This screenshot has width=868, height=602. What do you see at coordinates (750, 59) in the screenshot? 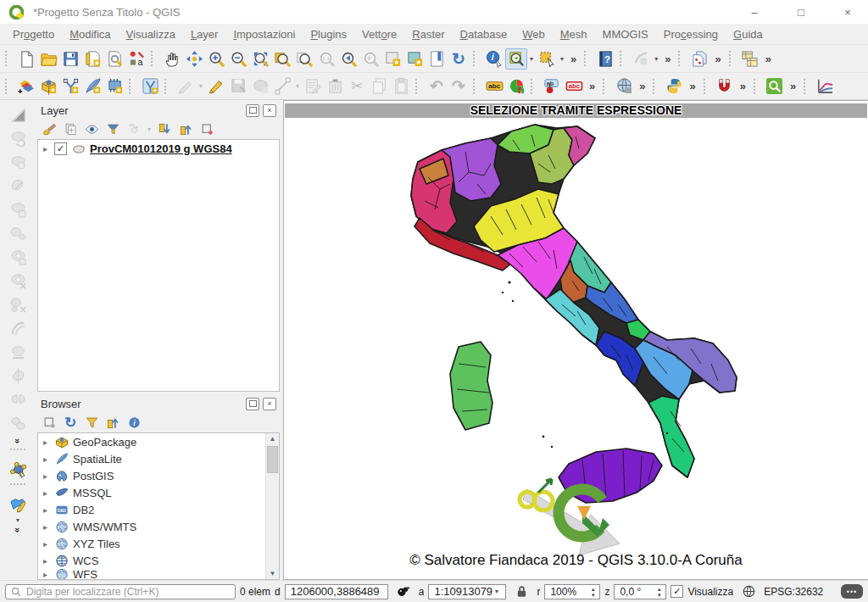
I see `db-manager-icon` at bounding box center [750, 59].